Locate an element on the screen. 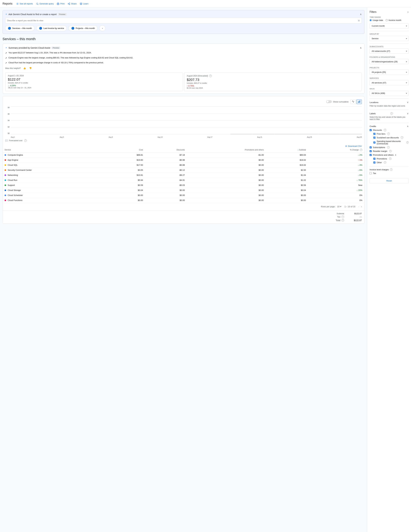  reseller-margin-input is located at coordinates (371, 151).